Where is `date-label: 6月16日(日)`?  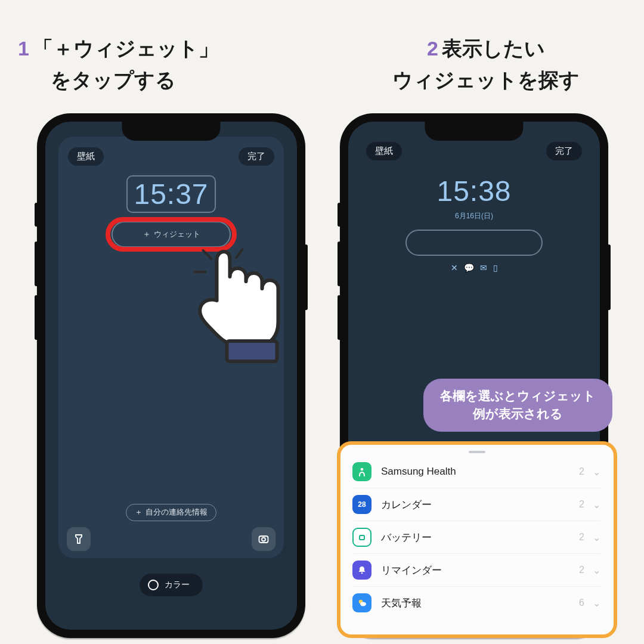 date-label: 6月16日(日) is located at coordinates (474, 216).